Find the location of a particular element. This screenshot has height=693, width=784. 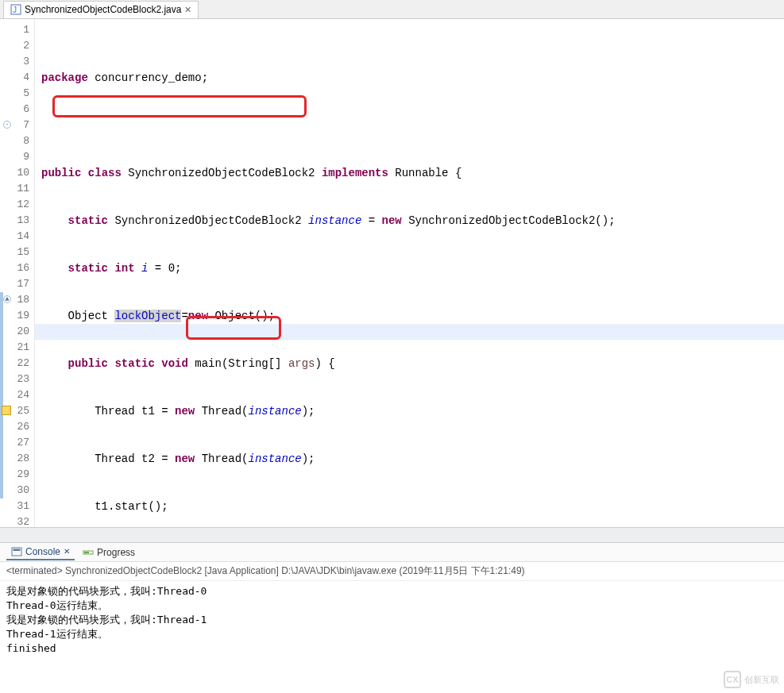

line-number: -7 is located at coordinates (14, 125).